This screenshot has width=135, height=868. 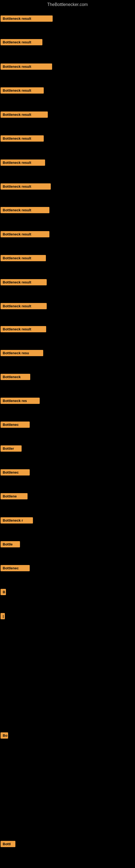 What do you see at coordinates (17, 520) in the screenshot?
I see `bottleneck-badge: Bottleneck r` at bounding box center [17, 520].